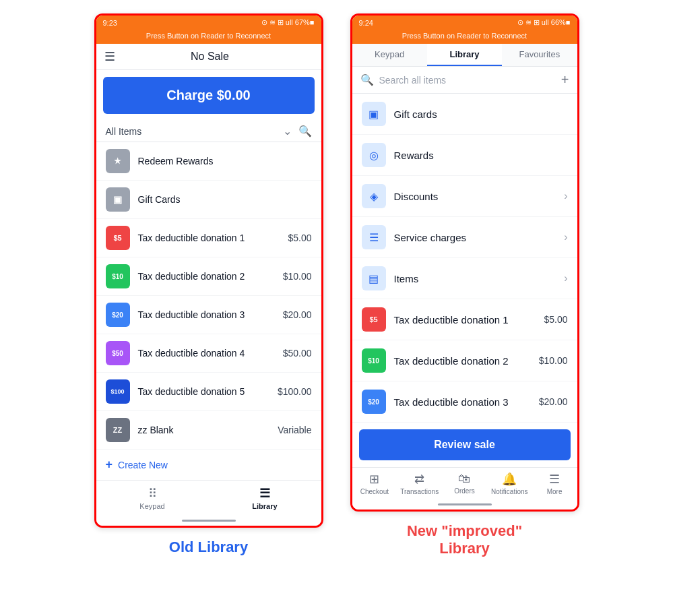 Image resolution: width=673 pixels, height=616 pixels. Describe the element at coordinates (465, 504) in the screenshot. I see `new-home-indicator-bar` at that location.